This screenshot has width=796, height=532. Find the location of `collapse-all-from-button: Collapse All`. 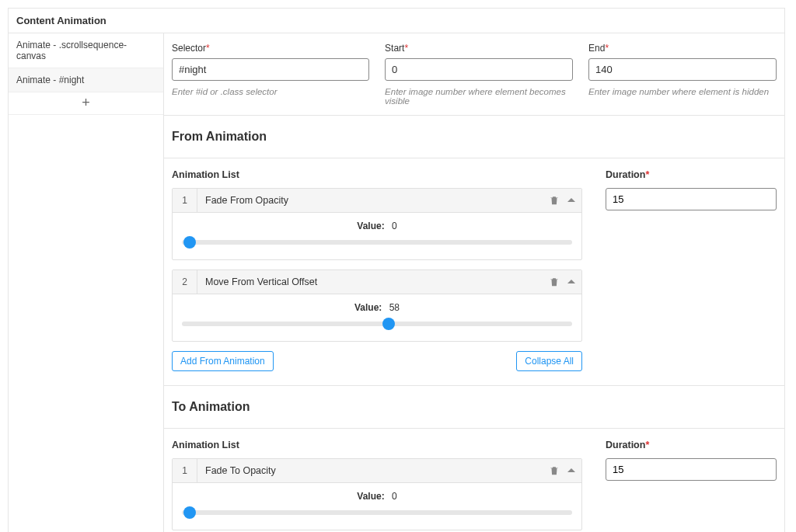

collapse-all-from-button: Collapse All is located at coordinates (549, 361).